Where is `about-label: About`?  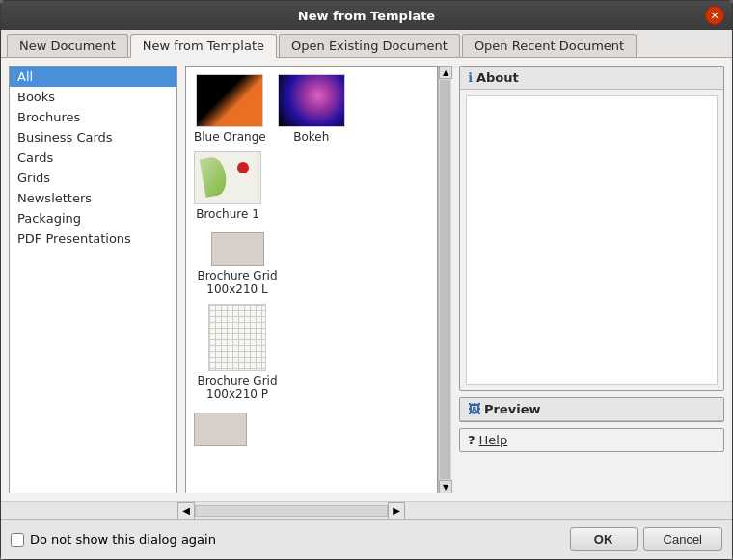 about-label: About is located at coordinates (498, 77).